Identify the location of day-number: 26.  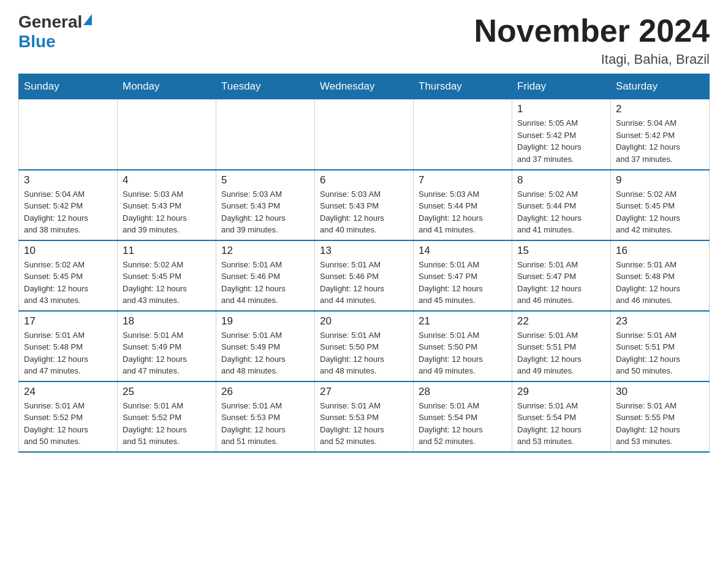
(265, 392).